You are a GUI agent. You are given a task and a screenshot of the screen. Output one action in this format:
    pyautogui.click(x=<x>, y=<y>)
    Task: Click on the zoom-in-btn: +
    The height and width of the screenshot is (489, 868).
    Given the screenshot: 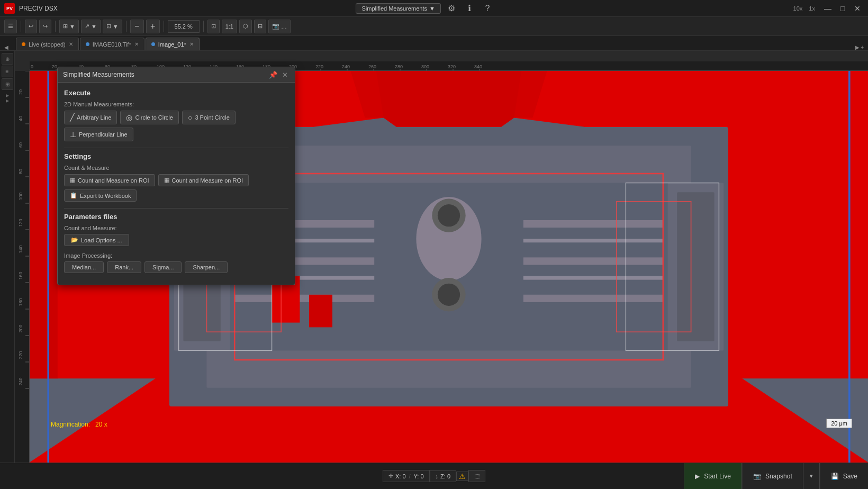 What is the action you would take?
    pyautogui.click(x=153, y=26)
    